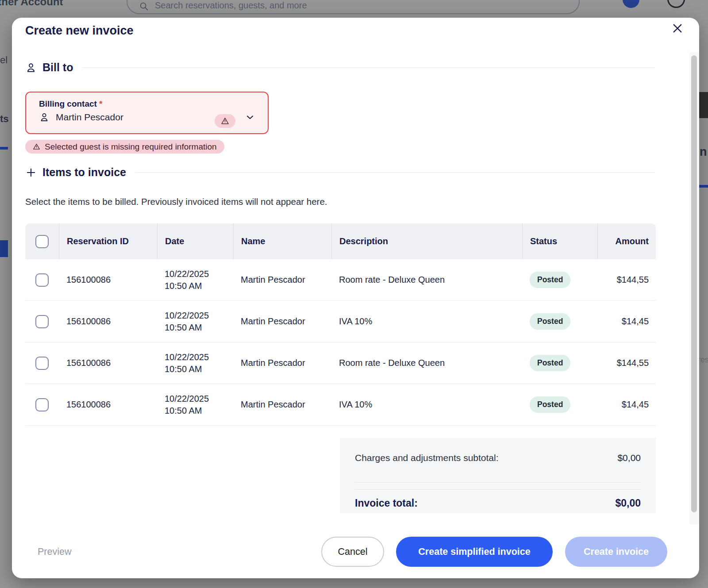 Image resolution: width=708 pixels, height=588 pixels. I want to click on totals-panel: Charges and adjustments subtotal: $0,00 …, so click(498, 476).